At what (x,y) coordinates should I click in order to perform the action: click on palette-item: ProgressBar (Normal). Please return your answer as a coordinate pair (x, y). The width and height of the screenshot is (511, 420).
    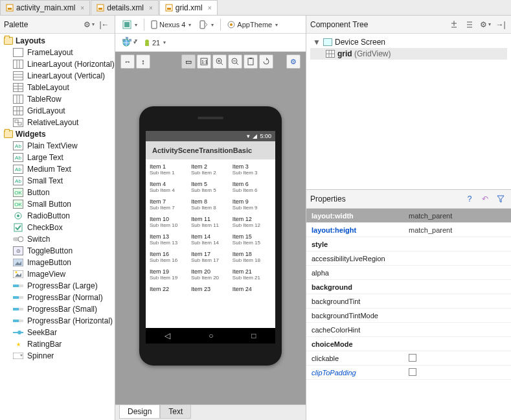
    Looking at the image, I should click on (57, 298).